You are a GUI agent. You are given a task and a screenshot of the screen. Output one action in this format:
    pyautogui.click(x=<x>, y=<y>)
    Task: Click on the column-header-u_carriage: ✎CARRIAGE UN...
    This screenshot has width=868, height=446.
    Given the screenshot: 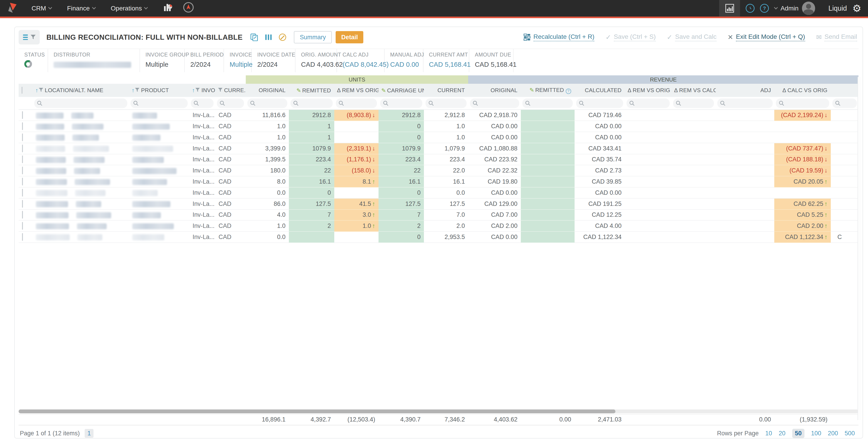 What is the action you would take?
    pyautogui.click(x=401, y=90)
    